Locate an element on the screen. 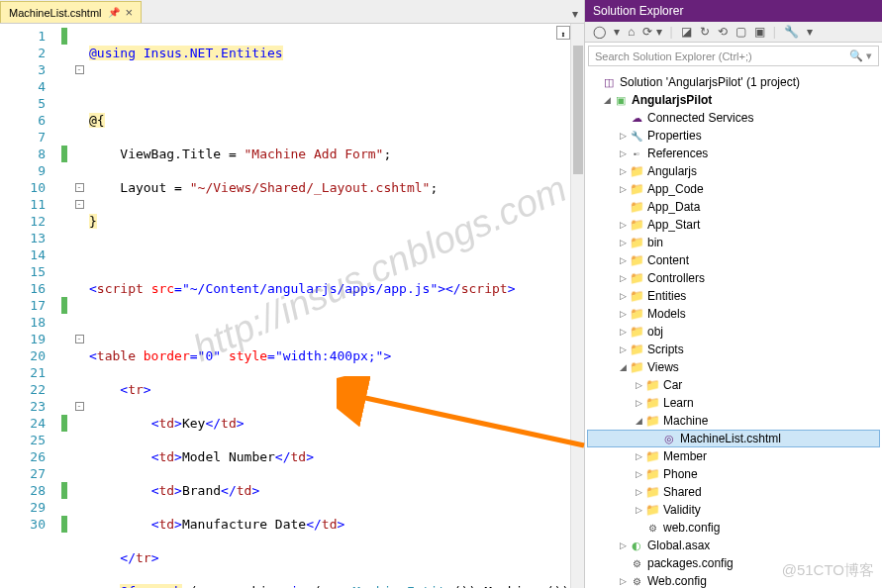 This screenshot has width=882, height=588. tree-item-globalasax: ▷Global.asax is located at coordinates (734, 545).